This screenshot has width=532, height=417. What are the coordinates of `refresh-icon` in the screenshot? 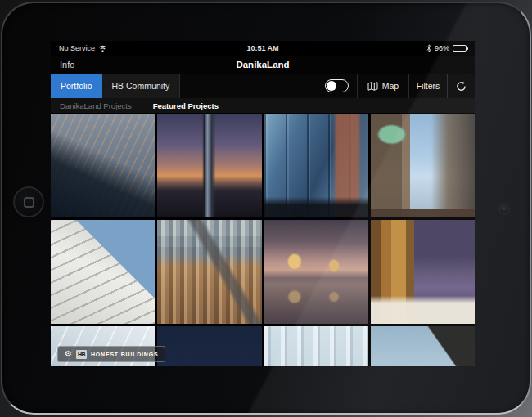 It's located at (462, 87).